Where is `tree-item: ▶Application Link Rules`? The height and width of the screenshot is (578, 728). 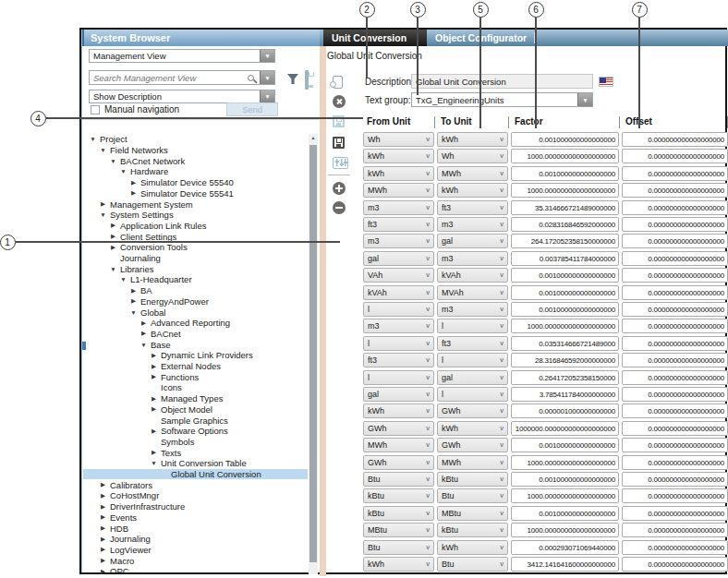
tree-item: ▶Application Link Rules is located at coordinates (196, 226).